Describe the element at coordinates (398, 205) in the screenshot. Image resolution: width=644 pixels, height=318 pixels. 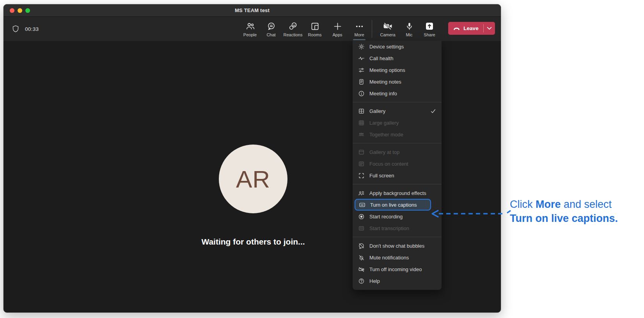
I see `menu-label: Turn on live captions` at that location.